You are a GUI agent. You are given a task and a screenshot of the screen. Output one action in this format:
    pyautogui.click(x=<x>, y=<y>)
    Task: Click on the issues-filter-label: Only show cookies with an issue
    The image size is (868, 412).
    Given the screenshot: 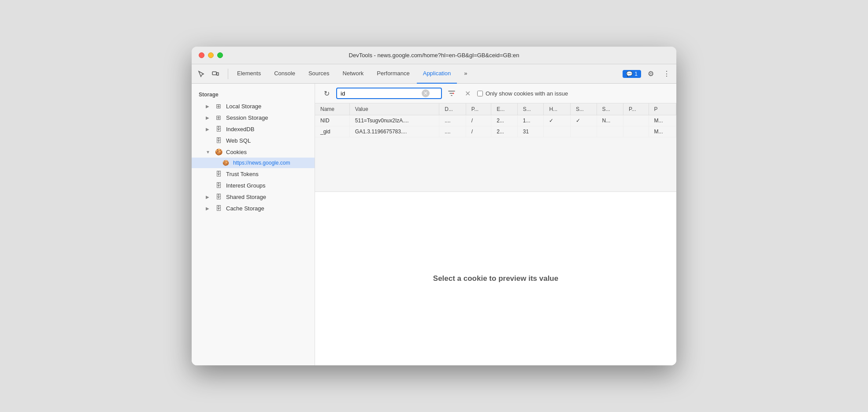 What is the action you would take?
    pyautogui.click(x=523, y=93)
    